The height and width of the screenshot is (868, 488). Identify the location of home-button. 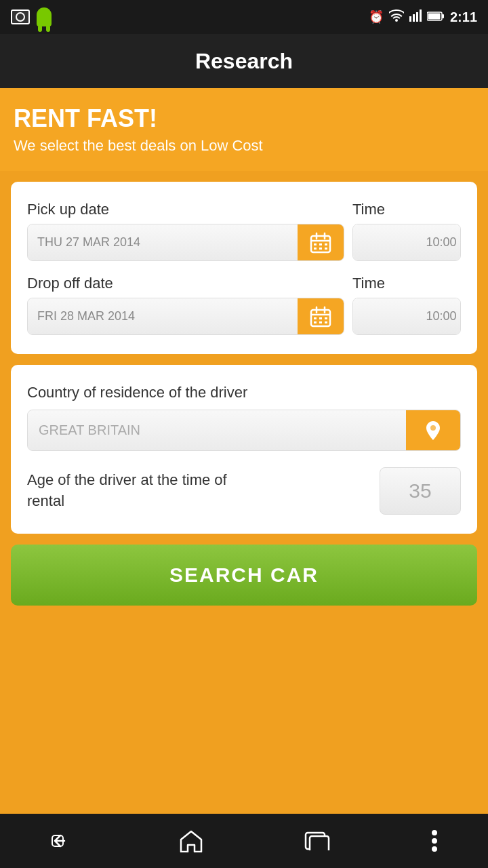
(191, 841).